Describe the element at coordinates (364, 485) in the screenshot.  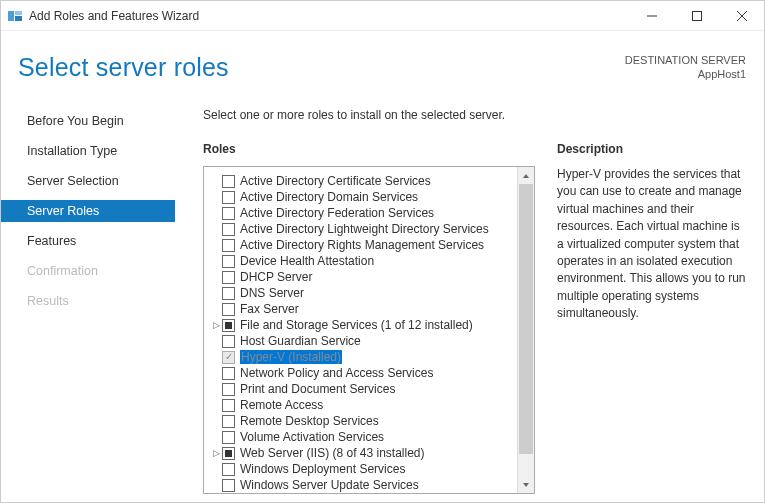
I see `role-row: Windows Server Update Services` at that location.